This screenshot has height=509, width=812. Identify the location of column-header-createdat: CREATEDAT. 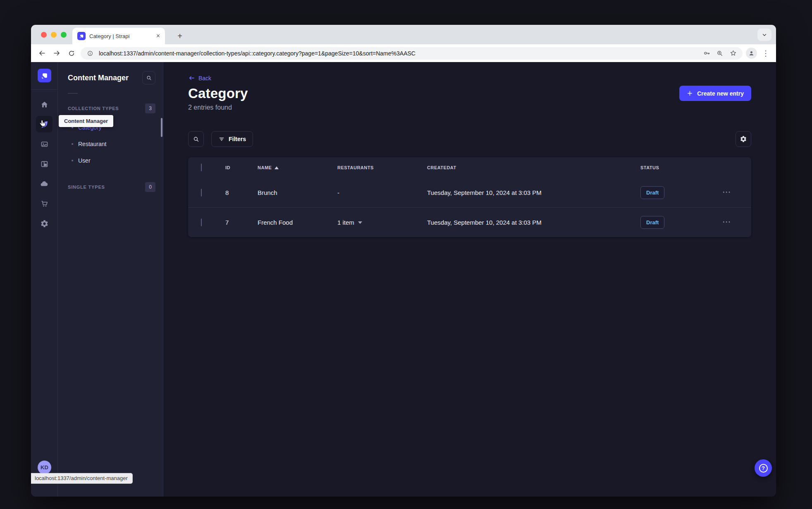
(534, 168).